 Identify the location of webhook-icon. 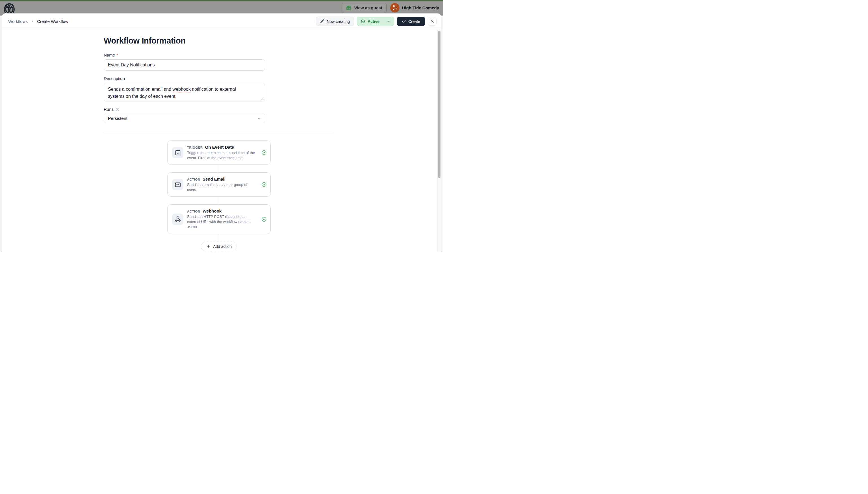
(178, 219).